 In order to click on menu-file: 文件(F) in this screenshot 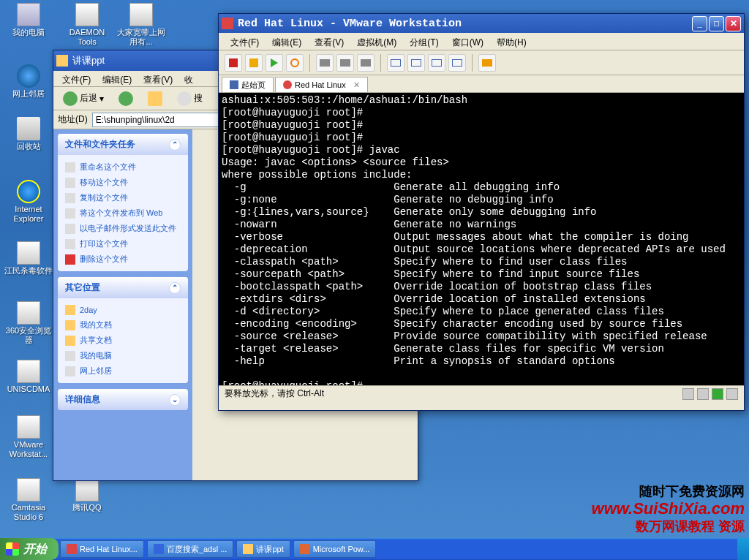, I will do `click(76, 79)`.